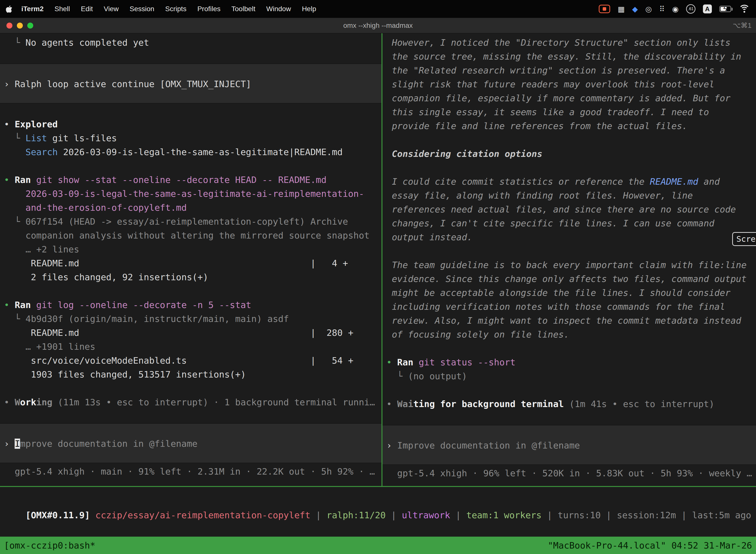 This screenshot has height=554, width=756. What do you see at coordinates (467, 154) in the screenshot?
I see `text-segment: Considering citation options` at bounding box center [467, 154].